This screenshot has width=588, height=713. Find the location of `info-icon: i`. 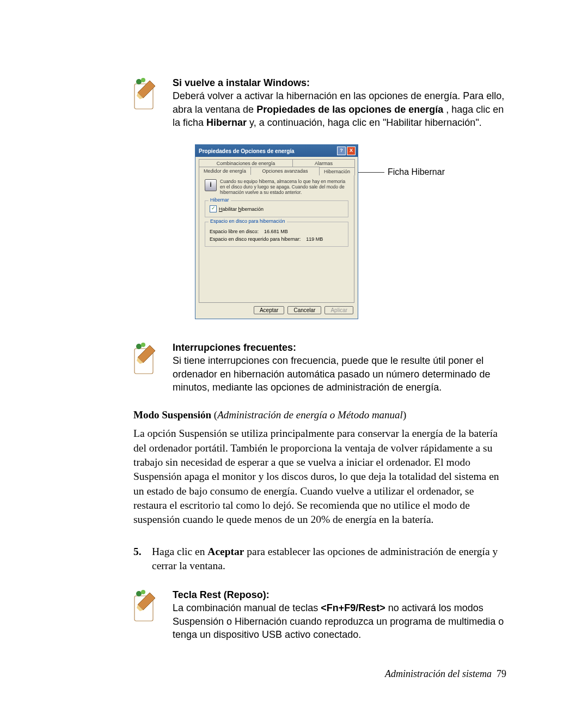

info-icon: i is located at coordinates (211, 185).